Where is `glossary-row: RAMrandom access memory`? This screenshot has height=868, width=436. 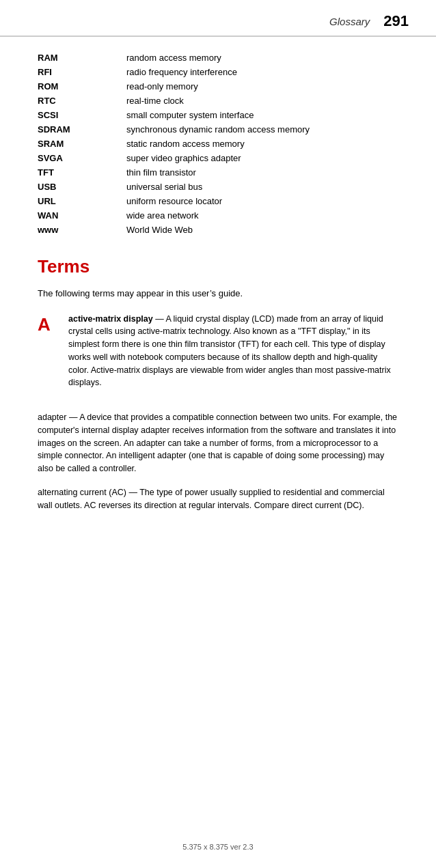
glossary-row: RAMrandom access memory is located at coordinates (218, 57).